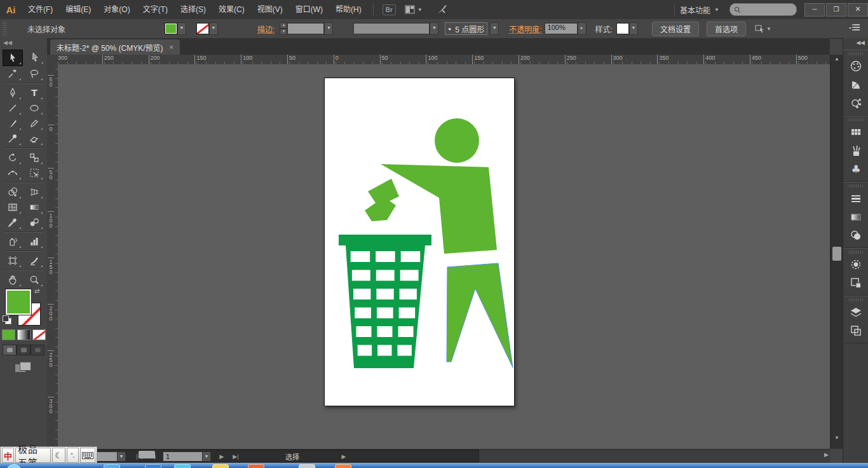  Describe the element at coordinates (34, 158) in the screenshot. I see `scale-tool` at that location.